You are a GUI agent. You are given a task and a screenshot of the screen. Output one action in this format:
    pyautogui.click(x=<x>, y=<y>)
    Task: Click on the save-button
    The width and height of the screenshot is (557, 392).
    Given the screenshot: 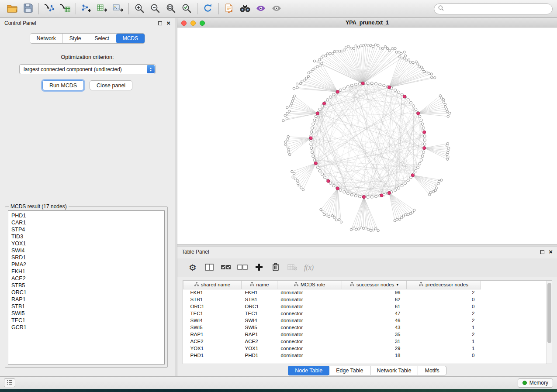 What is the action you would take?
    pyautogui.click(x=28, y=9)
    